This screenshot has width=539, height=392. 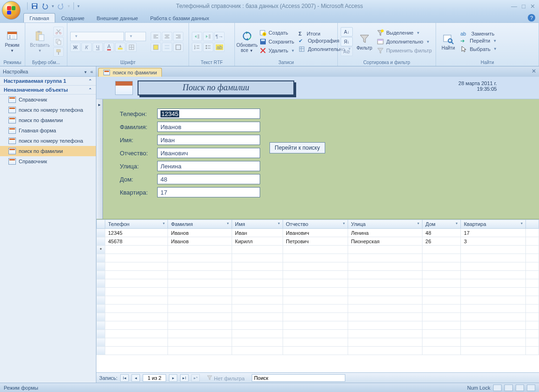 What do you see at coordinates (209, 140) in the screenshot?
I see `input-fname: Иван` at bounding box center [209, 140].